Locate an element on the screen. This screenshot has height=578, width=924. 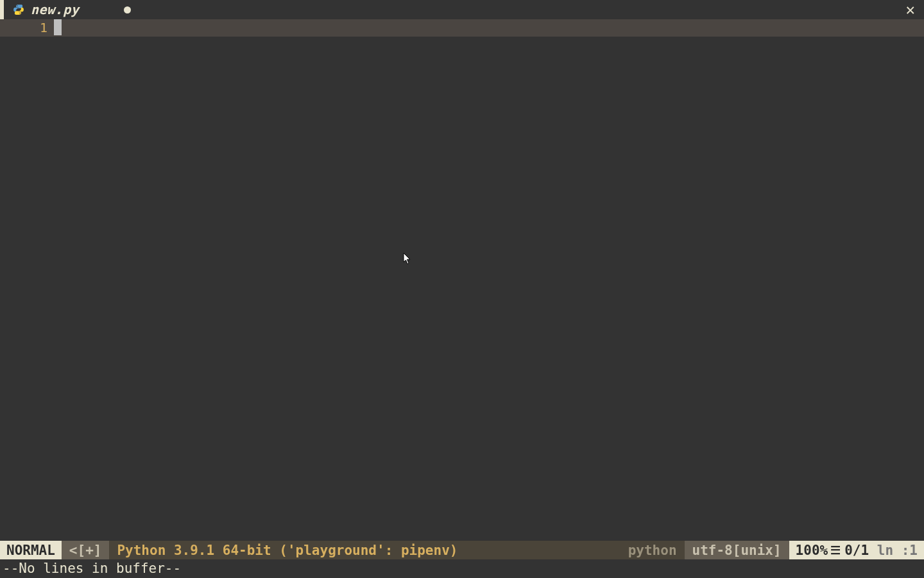
message-line: --No lines in buffer-- is located at coordinates (462, 569).